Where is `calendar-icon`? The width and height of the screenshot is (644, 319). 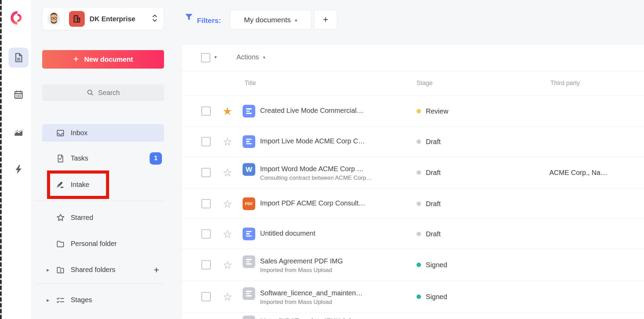
calendar-icon is located at coordinates (19, 95).